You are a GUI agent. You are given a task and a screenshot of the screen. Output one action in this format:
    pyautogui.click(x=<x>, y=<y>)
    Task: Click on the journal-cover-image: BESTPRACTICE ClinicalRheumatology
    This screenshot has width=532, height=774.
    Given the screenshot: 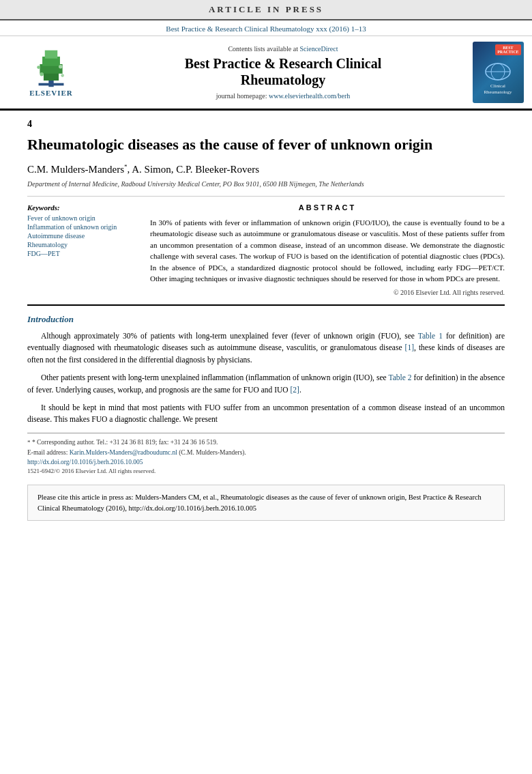 What is the action you would take?
    pyautogui.click(x=498, y=72)
    